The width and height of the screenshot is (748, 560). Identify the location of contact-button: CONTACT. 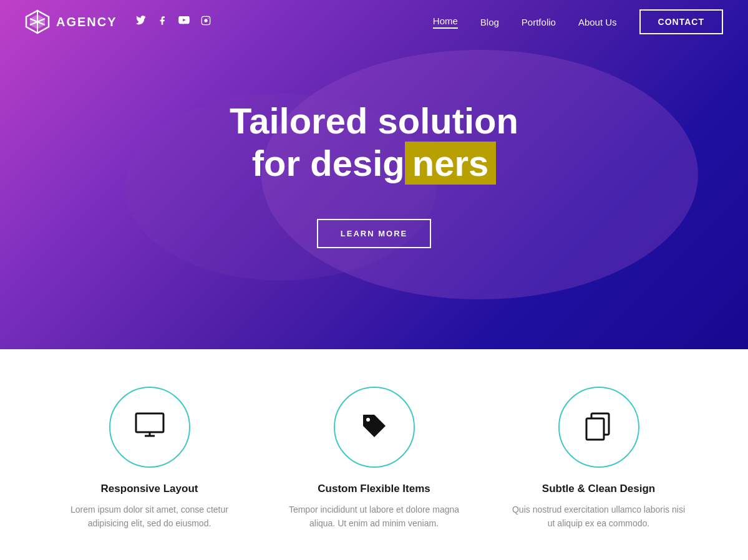
(681, 22).